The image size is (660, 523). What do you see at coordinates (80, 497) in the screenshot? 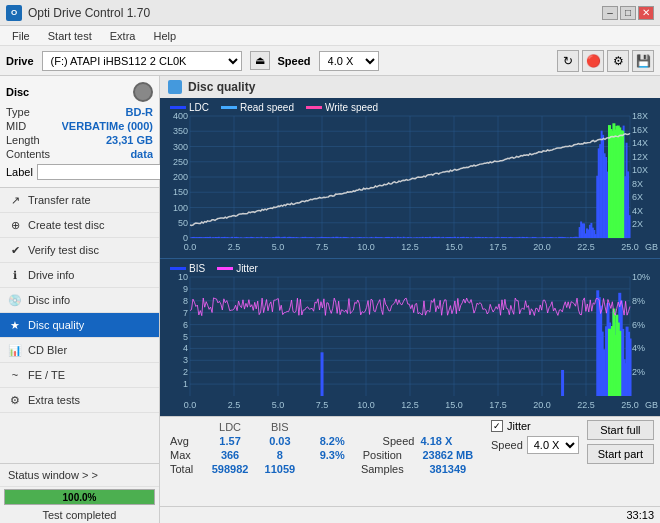
I see `progress-bar: 100.0%` at bounding box center [80, 497].